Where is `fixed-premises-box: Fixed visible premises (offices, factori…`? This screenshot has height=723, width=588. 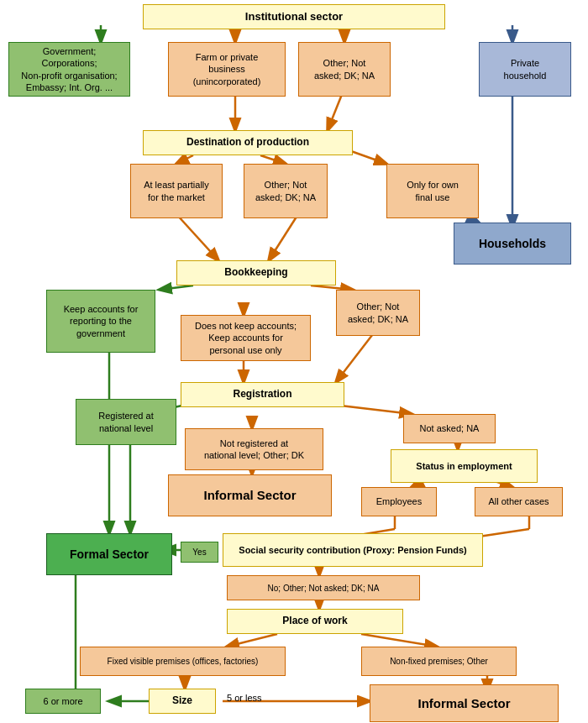 fixed-premises-box: Fixed visible premises (offices, factori… is located at coordinates (183, 662).